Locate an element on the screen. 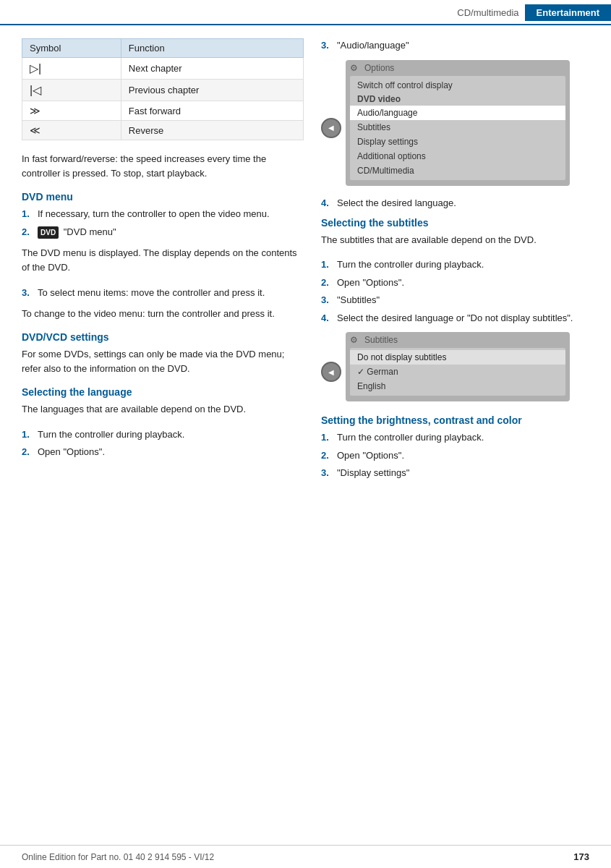 This screenshot has width=611, height=868. table-header-function: Function is located at coordinates (212, 48).